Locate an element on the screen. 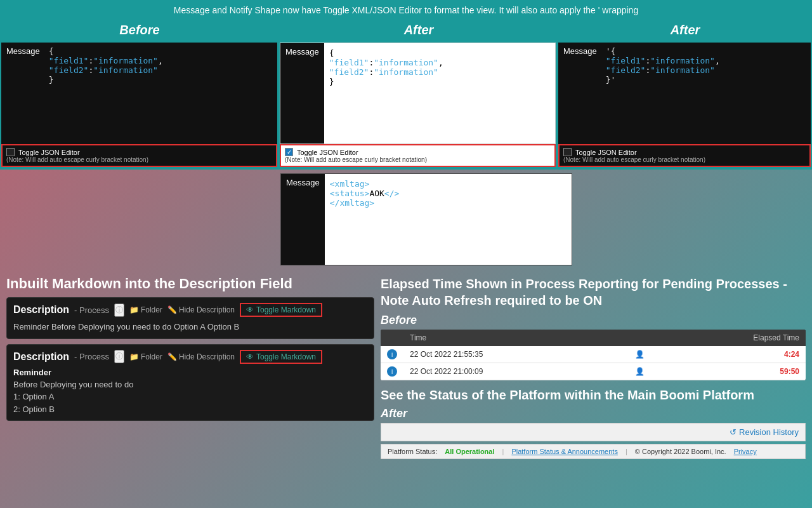 This screenshot has width=812, height=508. person-icon-1: 👤 is located at coordinates (640, 354).